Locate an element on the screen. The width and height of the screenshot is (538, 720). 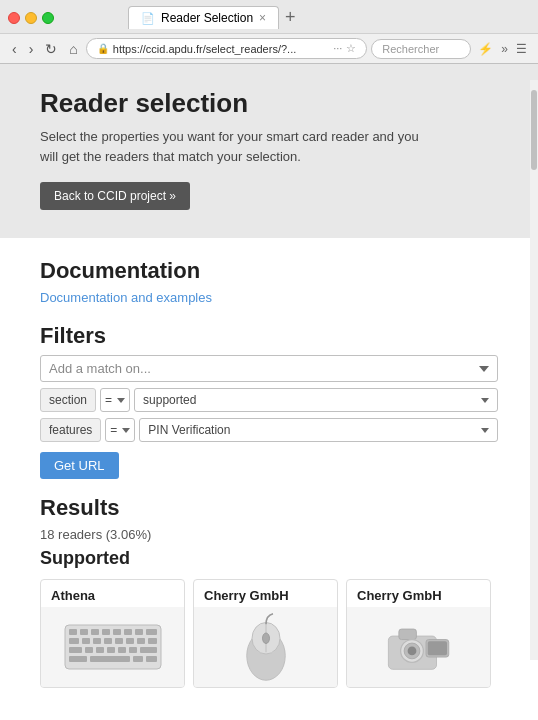
search-bar: Rechercher is located at coordinates (421, 49).